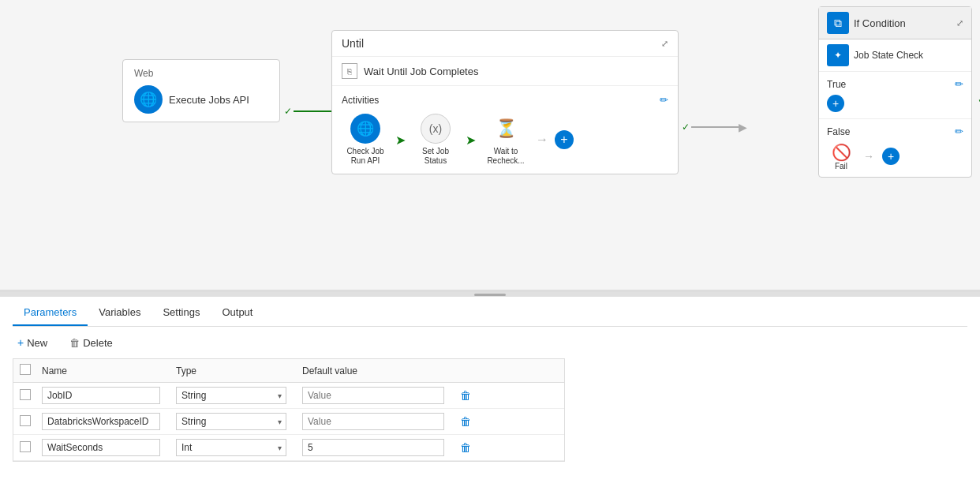  I want to click on row1-value-input, so click(373, 395).